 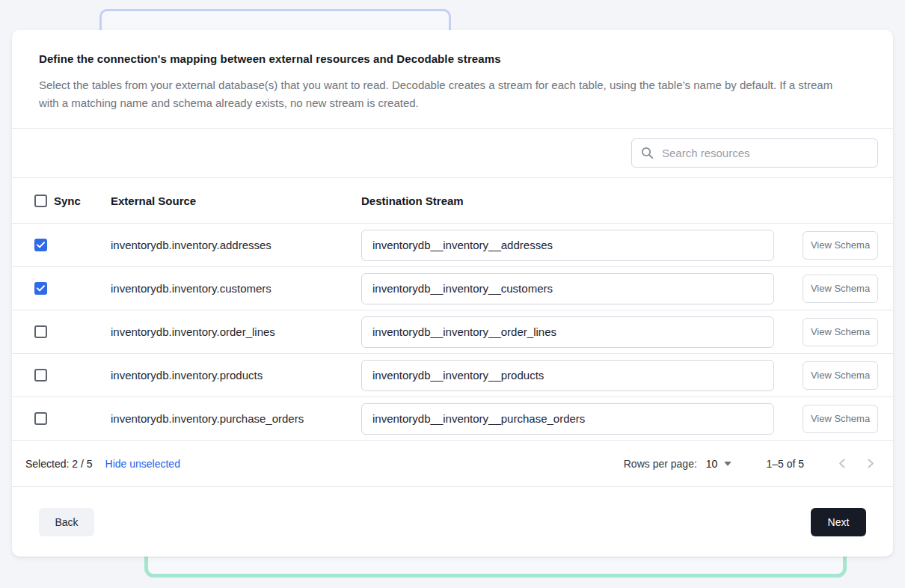 I want to click on chevron-right-icon, so click(x=871, y=464).